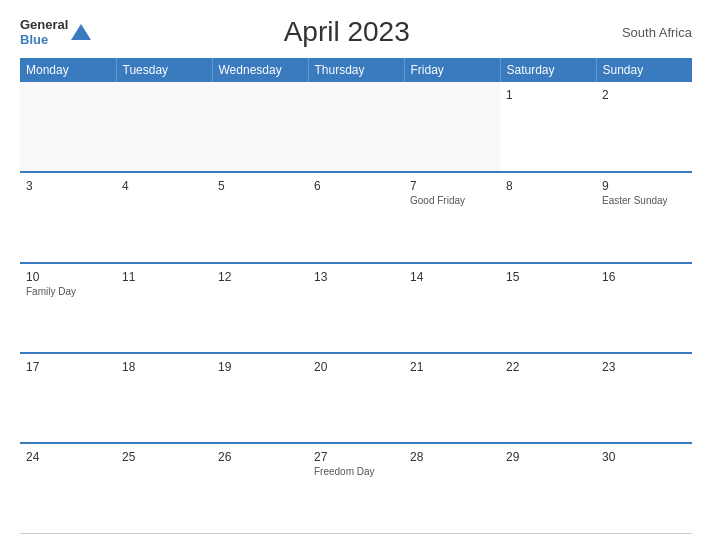 This screenshot has width=712, height=550. What do you see at coordinates (68, 488) in the screenshot?
I see `day-cell: 24` at bounding box center [68, 488].